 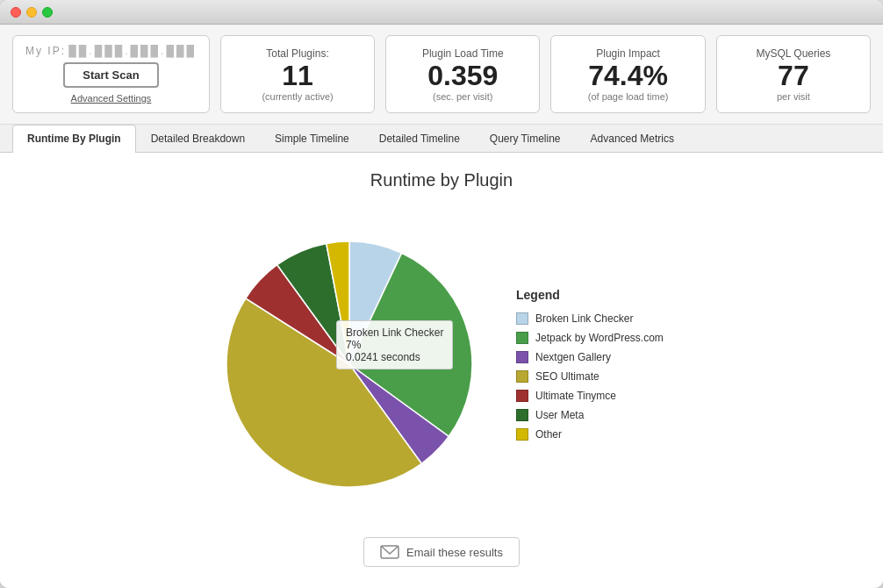 What do you see at coordinates (793, 54) in the screenshot?
I see `stat-mysql-queries-label: MySQL Queries` at bounding box center [793, 54].